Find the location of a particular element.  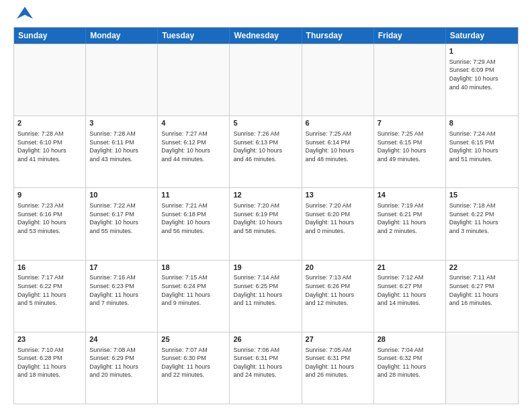

day-info: Sunrise: 7:28 AM Sunset: 6:11 PM Dayligh… is located at coordinates (122, 146).